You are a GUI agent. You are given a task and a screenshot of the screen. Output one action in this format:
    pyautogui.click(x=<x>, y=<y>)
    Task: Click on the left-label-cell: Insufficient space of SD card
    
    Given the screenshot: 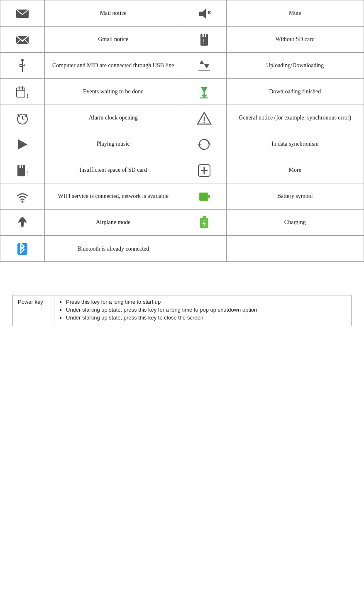 What is the action you would take?
    pyautogui.click(x=113, y=170)
    